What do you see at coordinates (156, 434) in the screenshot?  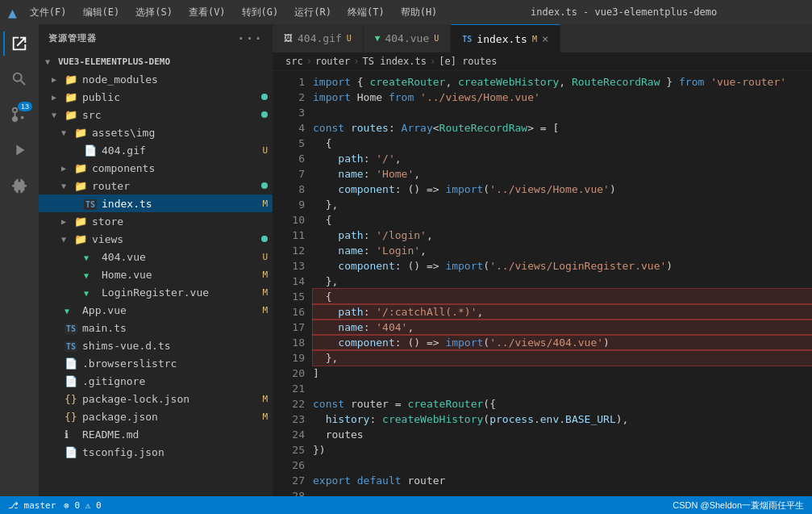 I see `sidebar-item-readmemd: ℹREADME.md` at bounding box center [156, 434].